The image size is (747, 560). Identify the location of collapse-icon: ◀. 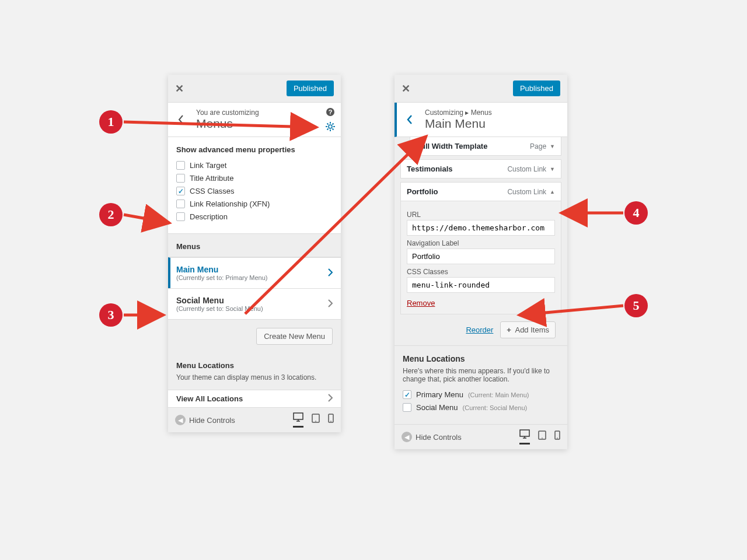
(407, 437).